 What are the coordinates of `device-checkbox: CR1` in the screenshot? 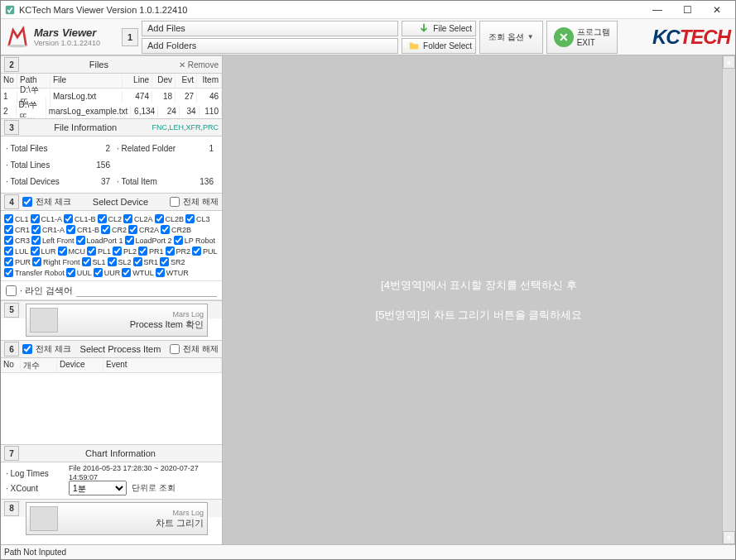 It's located at (17, 230).